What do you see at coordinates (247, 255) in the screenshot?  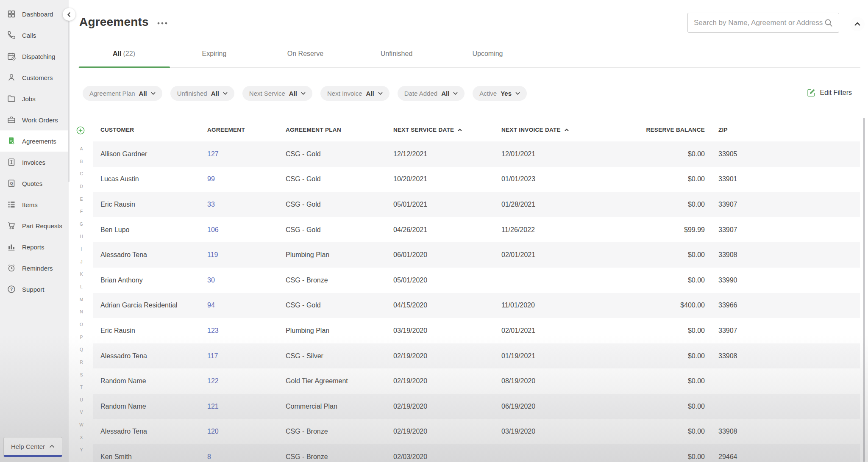 I see `cell-agreement-link: 119` at bounding box center [247, 255].